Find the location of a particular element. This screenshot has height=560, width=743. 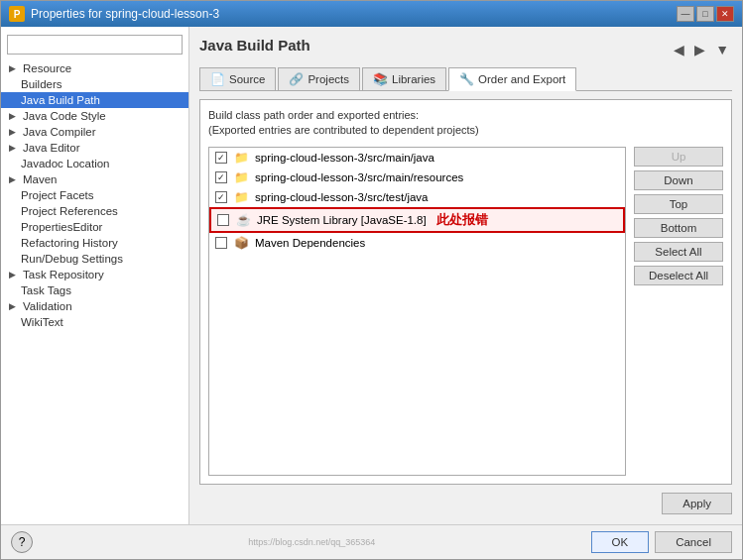

sidebar-item-propertieseditor: PropertiesEditor is located at coordinates (95, 227).